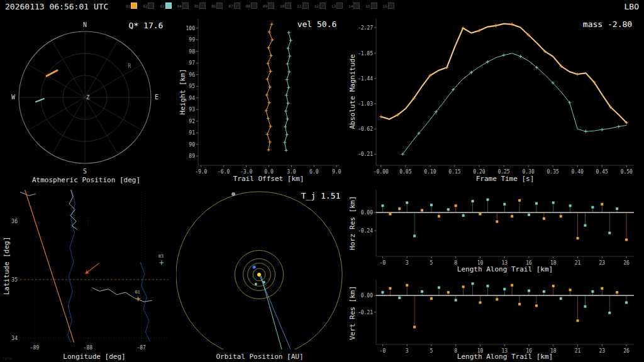 The width and height of the screenshot is (644, 362). I want to click on camera-number: 15, so click(367, 6).